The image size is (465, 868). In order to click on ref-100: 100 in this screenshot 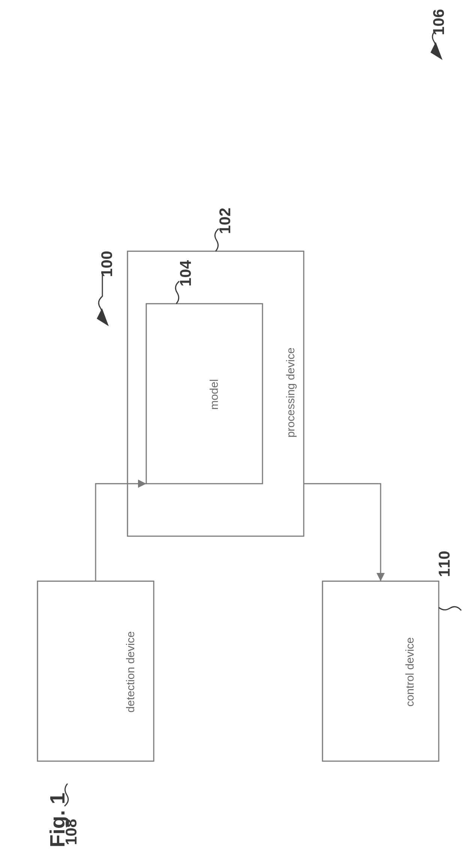, I will do `click(107, 264)`.